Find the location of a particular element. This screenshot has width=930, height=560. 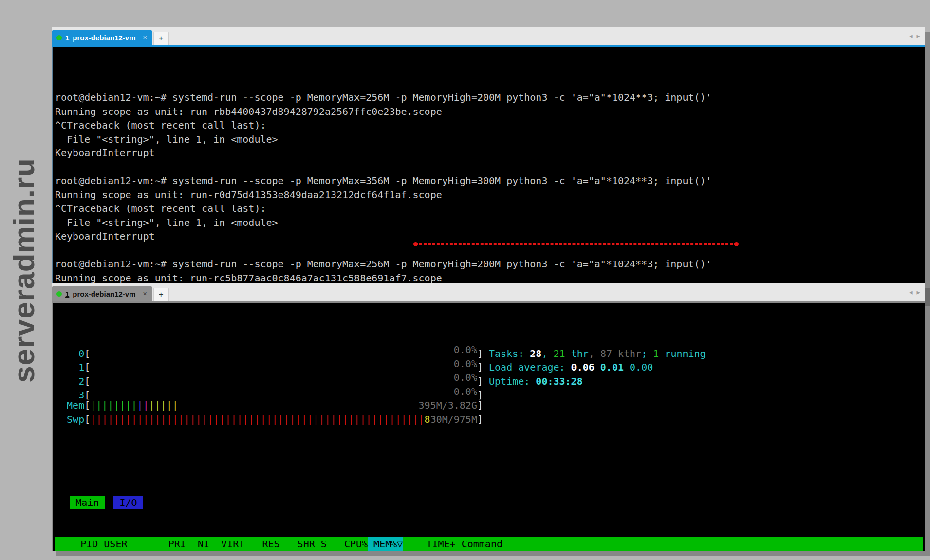

meter-body: ||||||||||||||||||||||||||||||||||||||||… is located at coordinates (283, 420).